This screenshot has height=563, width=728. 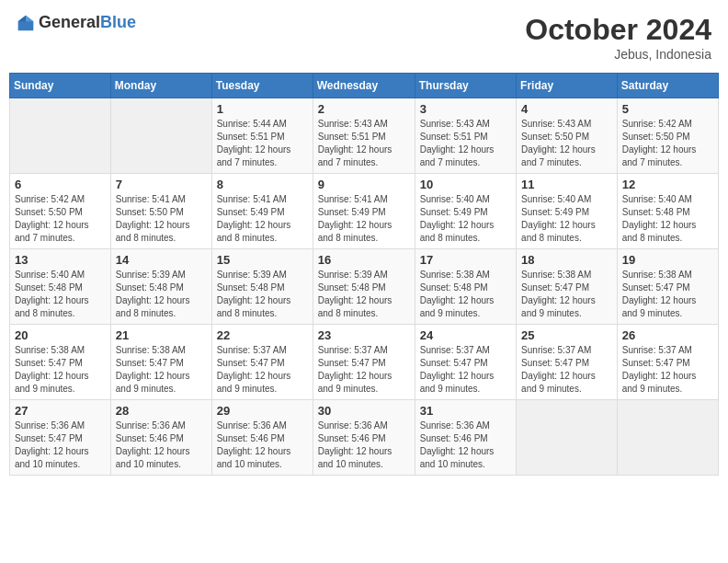 What do you see at coordinates (567, 212) in the screenshot?
I see `calendar-cell: 11Sunrise: 5:40 AM Sunset: 5:49 PM Dayli…` at bounding box center [567, 212].